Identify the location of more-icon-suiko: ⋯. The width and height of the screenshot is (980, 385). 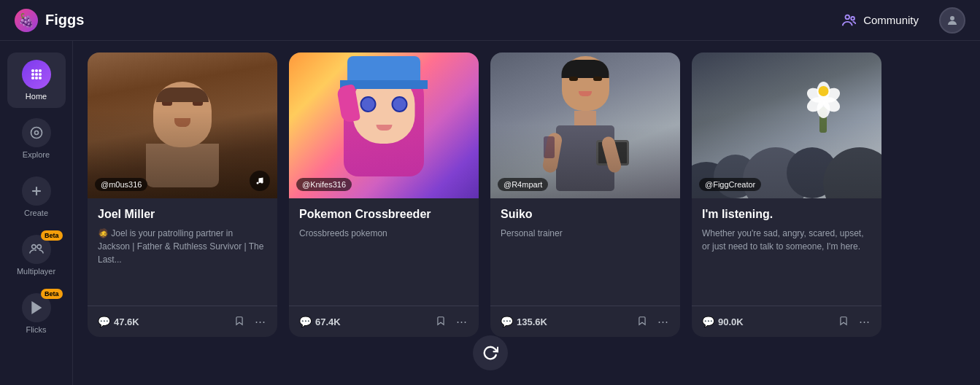
(663, 322).